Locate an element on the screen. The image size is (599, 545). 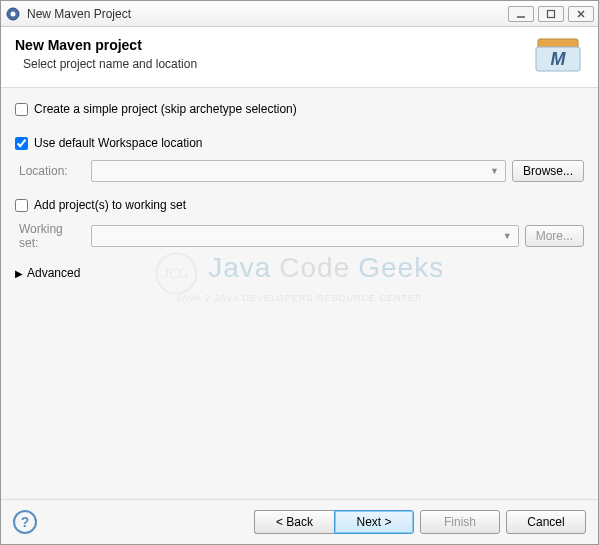
more-button: More... is located at coordinates (554, 236).